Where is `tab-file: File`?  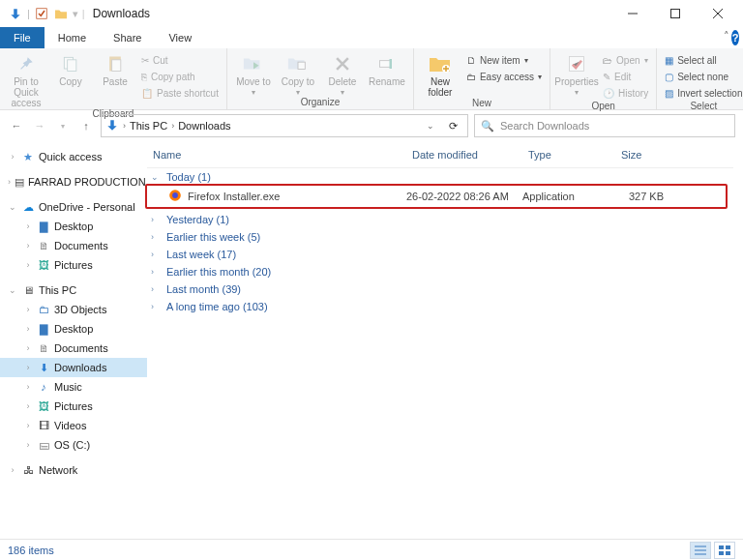
tab-file: File is located at coordinates (22, 38).